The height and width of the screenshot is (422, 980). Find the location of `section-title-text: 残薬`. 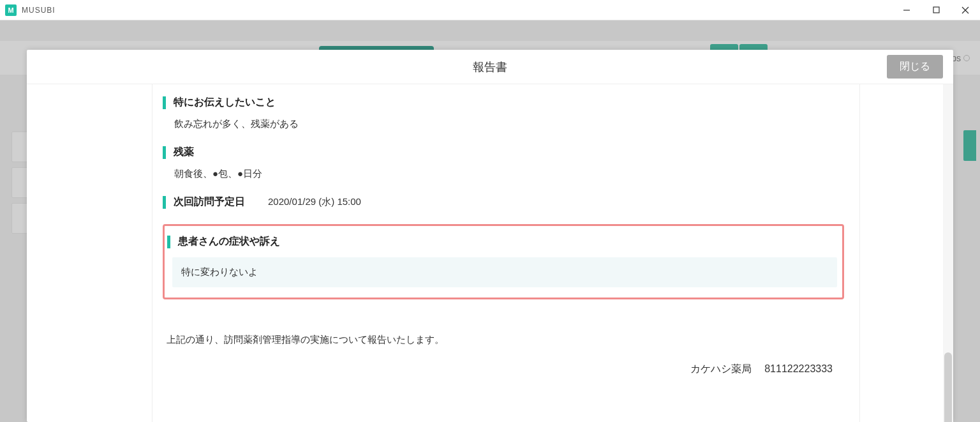

section-title-text: 残薬 is located at coordinates (184, 152).